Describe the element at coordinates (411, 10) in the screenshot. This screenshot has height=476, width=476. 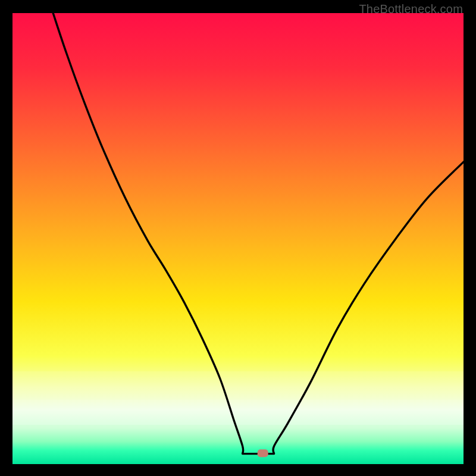
I see `watermark-text: TheBottleneck.com` at that location.